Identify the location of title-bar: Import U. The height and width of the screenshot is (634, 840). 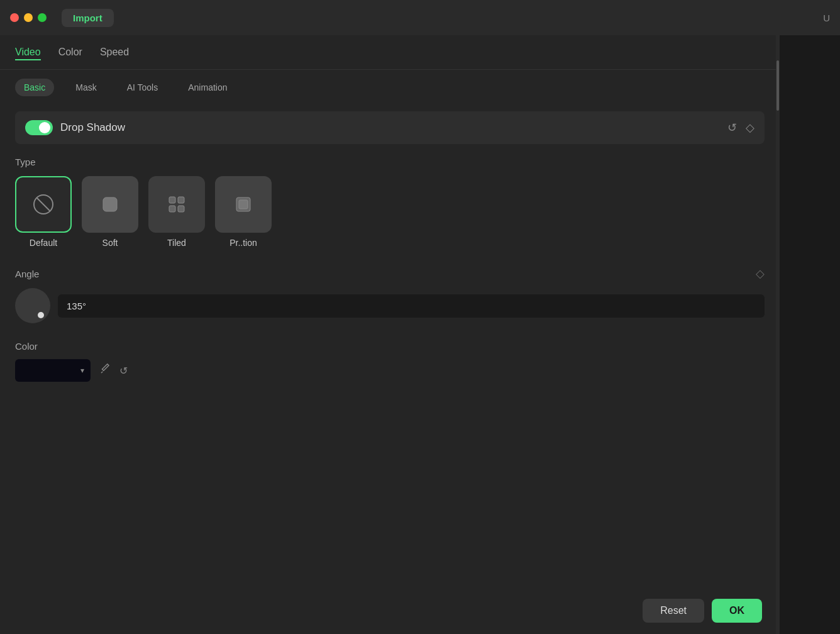
(420, 18).